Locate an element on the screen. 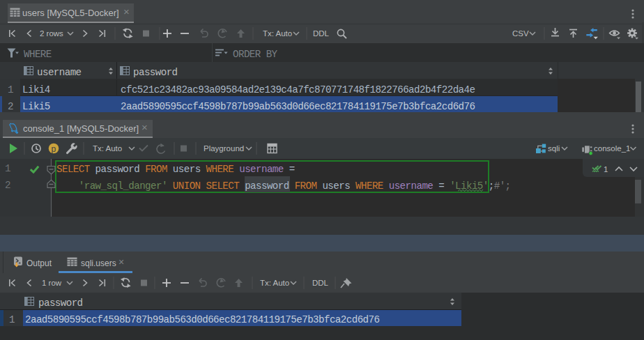  svg-text: sqli is located at coordinates (553, 148).